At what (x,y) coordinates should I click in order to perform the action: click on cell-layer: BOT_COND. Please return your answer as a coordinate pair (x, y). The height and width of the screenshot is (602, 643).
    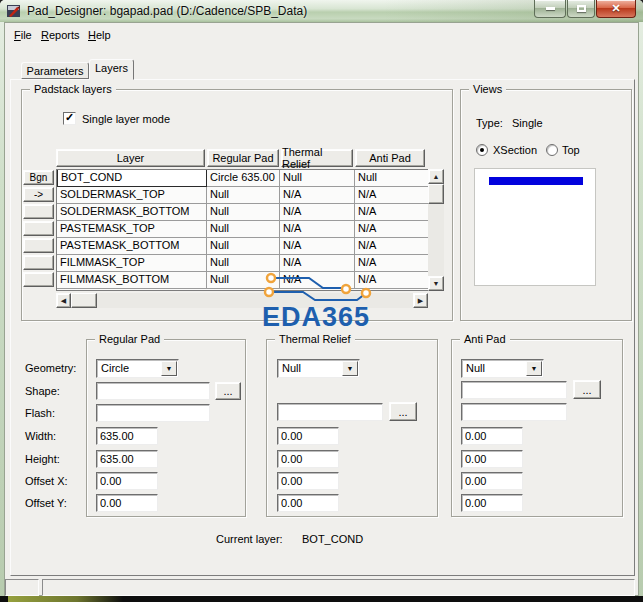
    Looking at the image, I should click on (132, 178).